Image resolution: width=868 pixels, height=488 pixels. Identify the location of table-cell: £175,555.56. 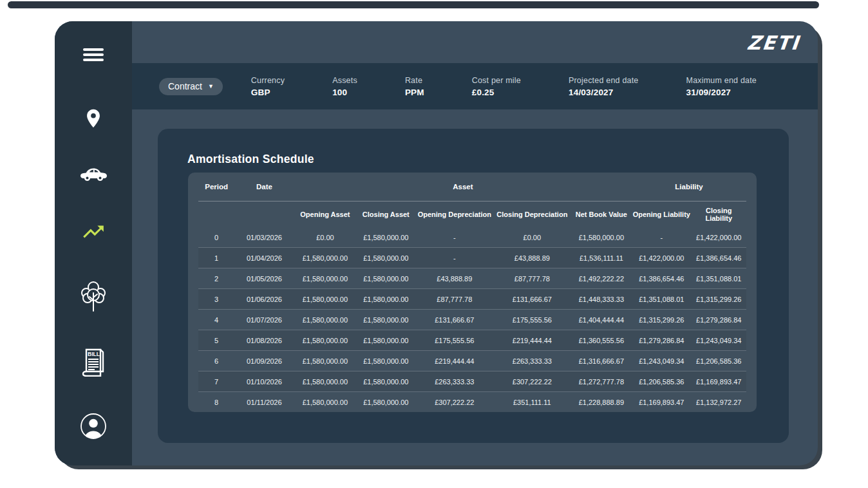
(532, 320).